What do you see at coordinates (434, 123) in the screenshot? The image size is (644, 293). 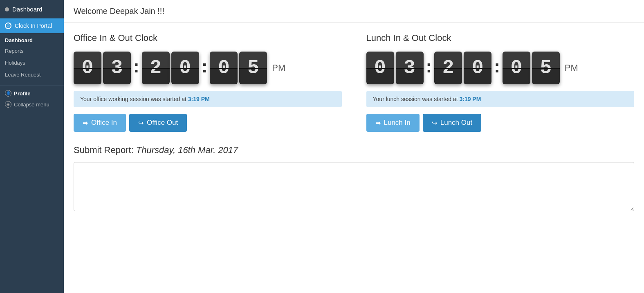 I see `lunch-out-icon: ↪` at bounding box center [434, 123].